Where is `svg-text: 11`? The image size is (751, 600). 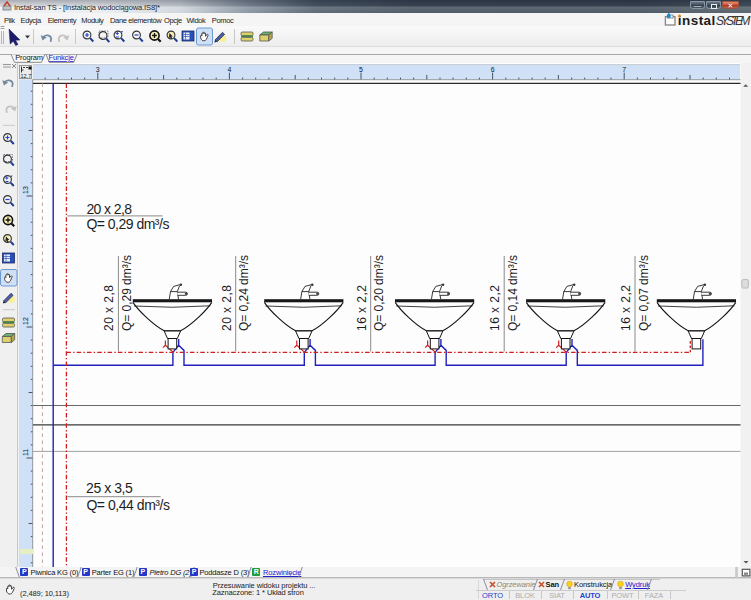
svg-text: 11 is located at coordinates (26, 452).